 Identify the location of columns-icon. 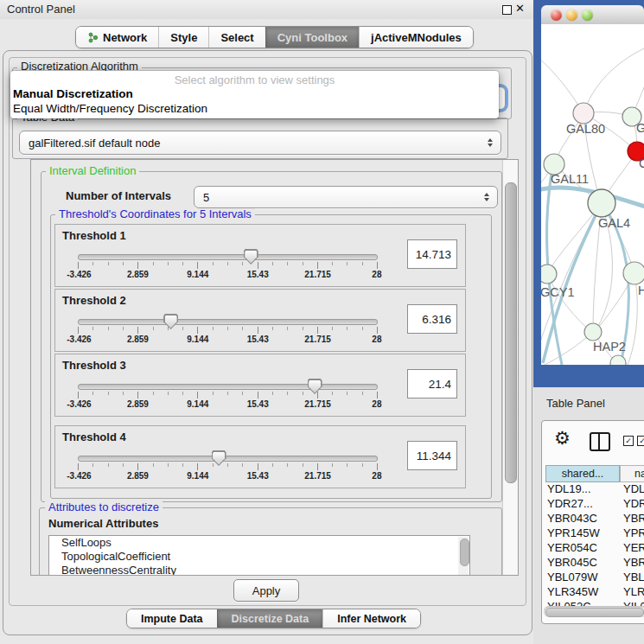
(600, 442).